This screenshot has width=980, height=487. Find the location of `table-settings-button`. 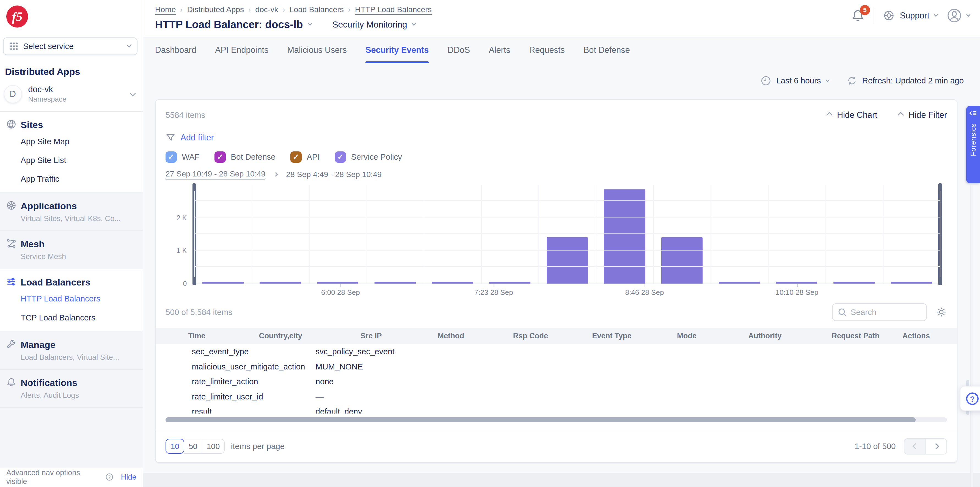

table-settings-button is located at coordinates (941, 312).